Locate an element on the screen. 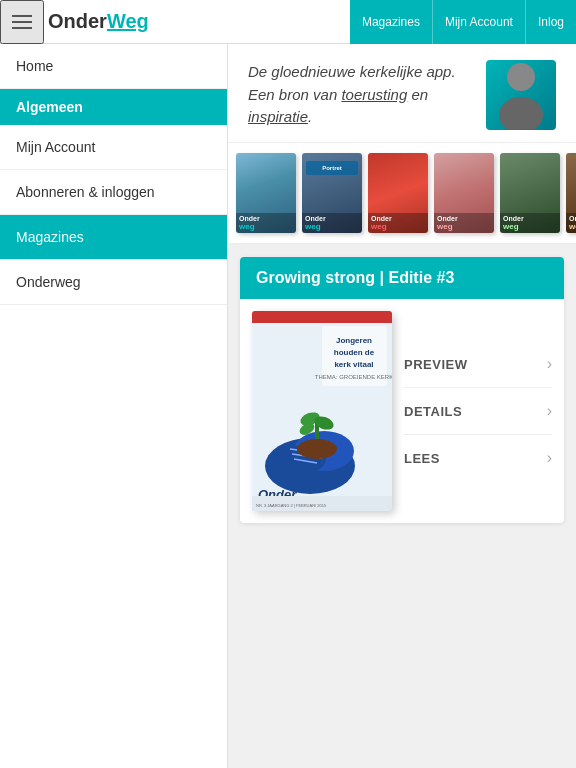 The height and width of the screenshot is (768, 576). cover-item-6: Onder weg is located at coordinates (571, 193).